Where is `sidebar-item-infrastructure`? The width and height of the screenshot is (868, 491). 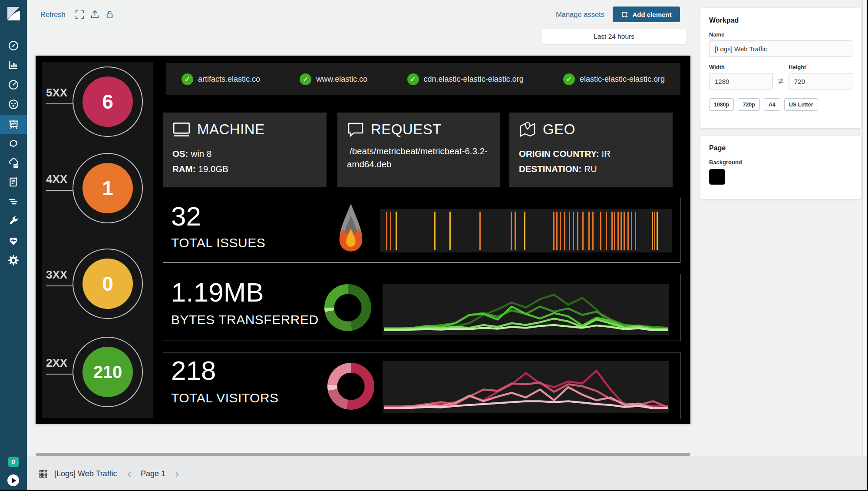 sidebar-item-infrastructure is located at coordinates (13, 163).